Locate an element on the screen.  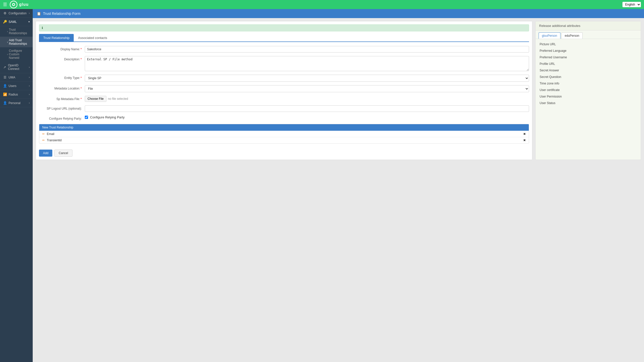
sidebar-item-label: OpenID Connect is located at coordinates (18, 67).